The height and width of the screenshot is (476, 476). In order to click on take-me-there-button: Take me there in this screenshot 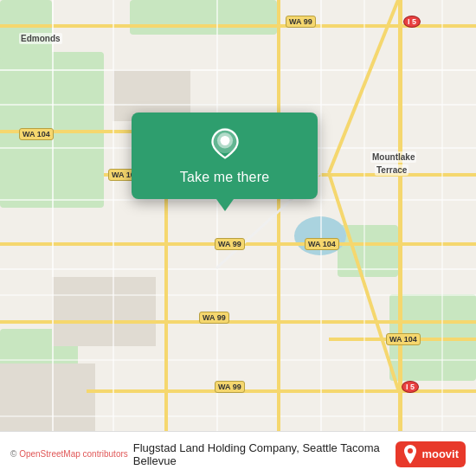, I will do `click(225, 177)`.